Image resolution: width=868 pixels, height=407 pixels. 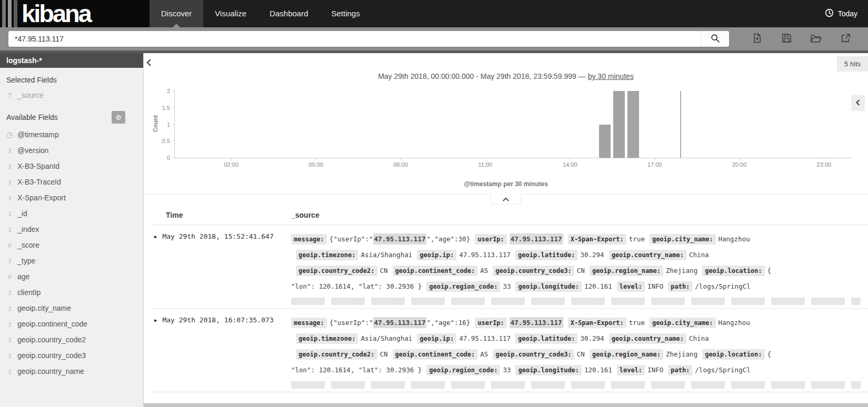 What do you see at coordinates (176, 14) in the screenshot?
I see `tab-discover: Discover` at bounding box center [176, 14].